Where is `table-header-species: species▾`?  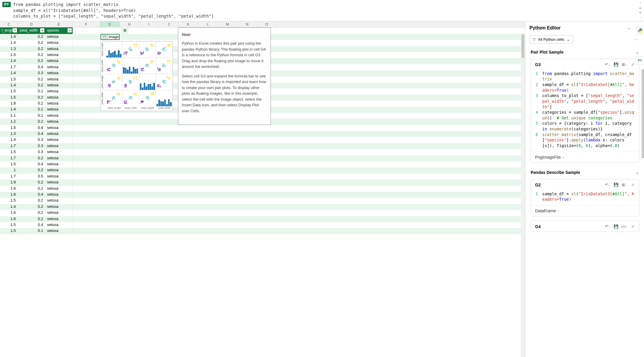 table-header-species: species▾ is located at coordinates (59, 31).